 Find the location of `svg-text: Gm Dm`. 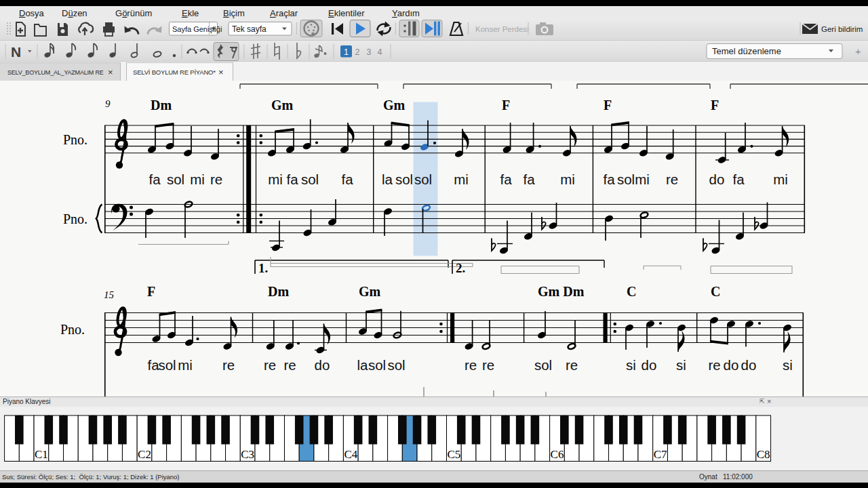

svg-text: Gm Dm is located at coordinates (561, 291).